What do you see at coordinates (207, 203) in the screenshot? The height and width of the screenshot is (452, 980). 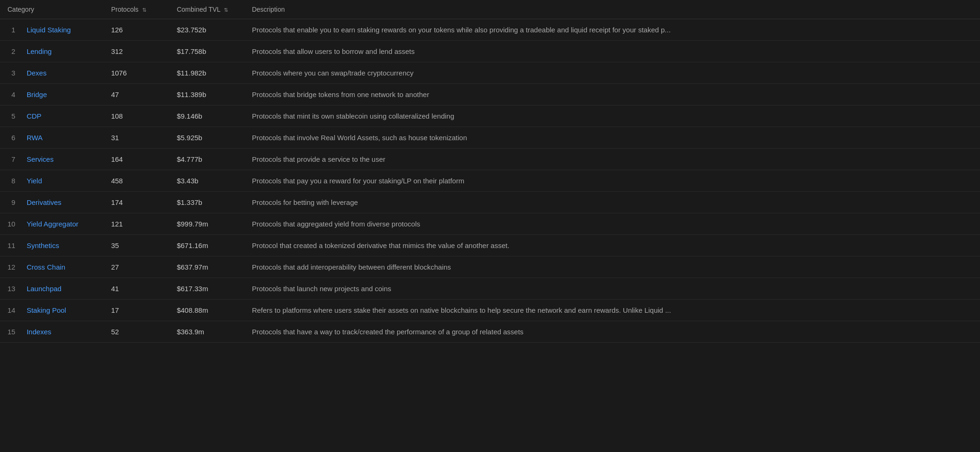 I see `row-tvl: $1.337b` at bounding box center [207, 203].